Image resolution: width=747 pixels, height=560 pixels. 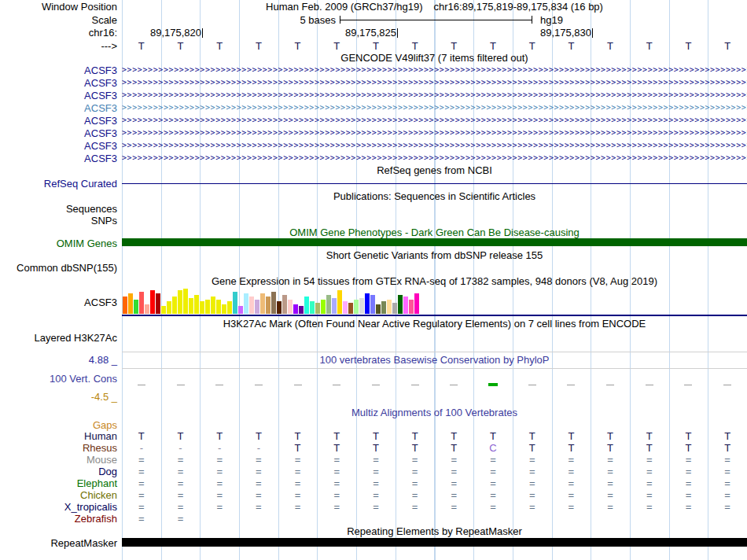 What do you see at coordinates (434, 242) in the screenshot?
I see `omim-gene-bar` at bounding box center [434, 242].